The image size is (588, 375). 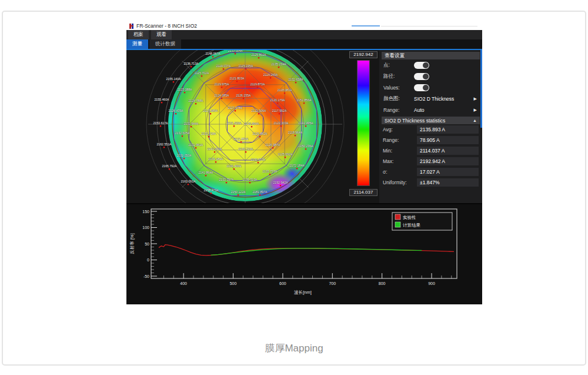 I want to click on svg-text: 2151.856A, so click(x=304, y=100).